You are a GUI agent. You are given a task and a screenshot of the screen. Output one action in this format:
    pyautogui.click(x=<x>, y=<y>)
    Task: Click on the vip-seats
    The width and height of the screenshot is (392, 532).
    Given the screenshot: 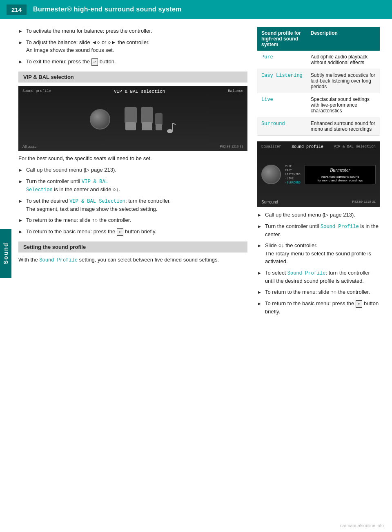 What is the action you would take?
    pyautogui.click(x=149, y=119)
    